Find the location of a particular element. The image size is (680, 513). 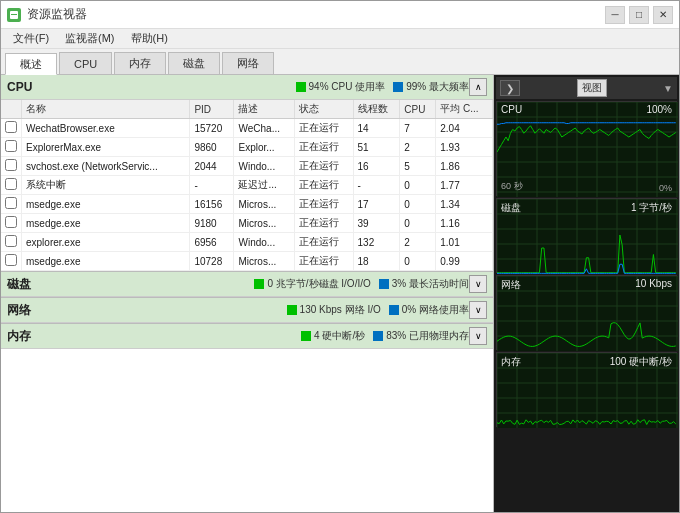

memory-section-header: 内存 4 硬中断/秒 83% 已用物理内存 ∨ is located at coordinates (247, 336).